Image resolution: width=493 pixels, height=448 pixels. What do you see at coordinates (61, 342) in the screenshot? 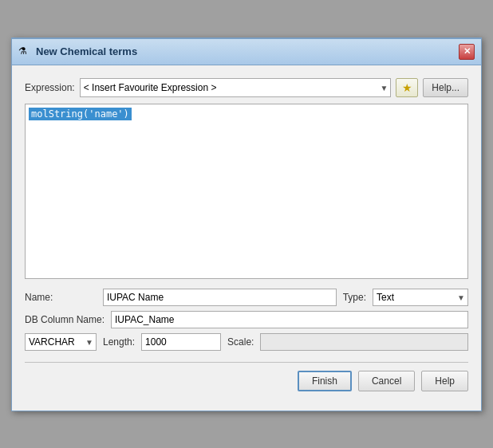
I see `varchar-select: VARCHAR CHAR NVARCHAR` at bounding box center [61, 342].